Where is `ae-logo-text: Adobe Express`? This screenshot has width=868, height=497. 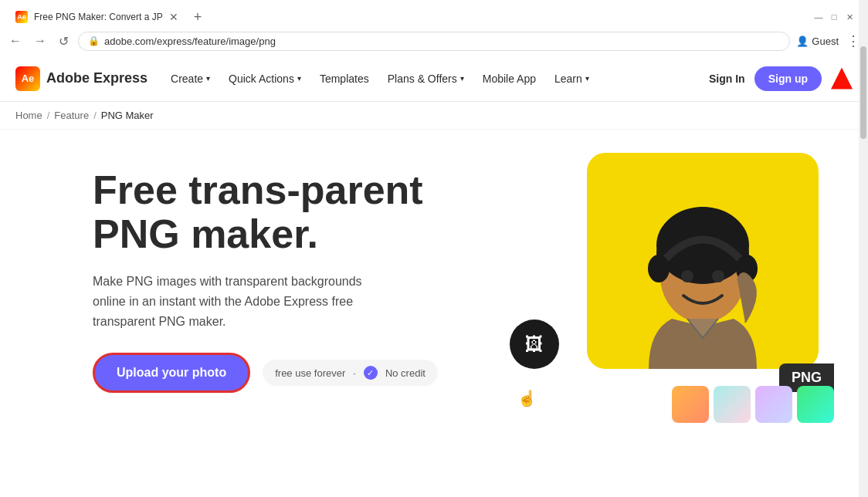
ae-logo-text: Adobe Express is located at coordinates (97, 79).